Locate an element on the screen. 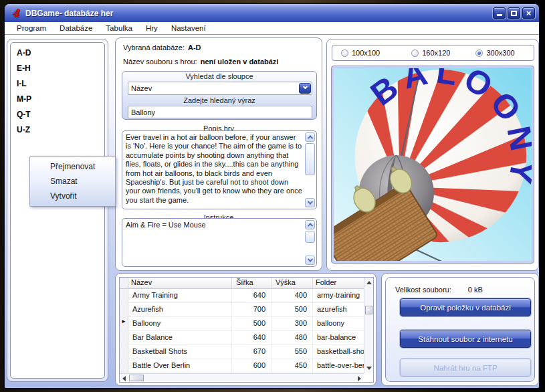 This screenshot has width=545, height=392. cell-height: 300 is located at coordinates (292, 324).